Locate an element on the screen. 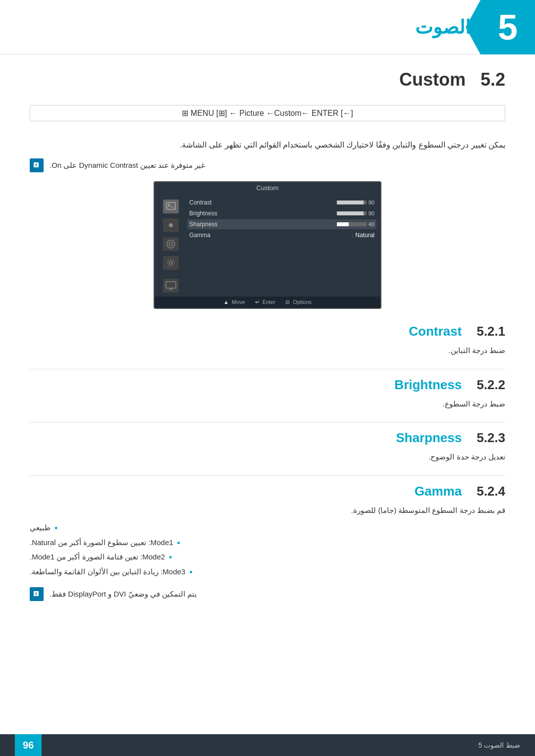 The width and height of the screenshot is (535, 756). monitor-btn-enter: ↵ Enter is located at coordinates (266, 302).